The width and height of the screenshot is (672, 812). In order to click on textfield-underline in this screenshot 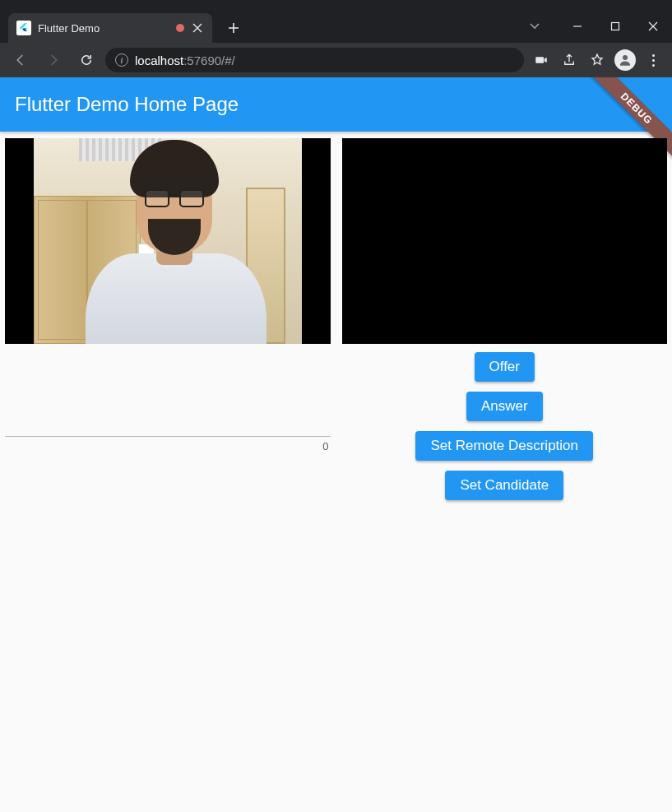, I will do `click(168, 436)`.